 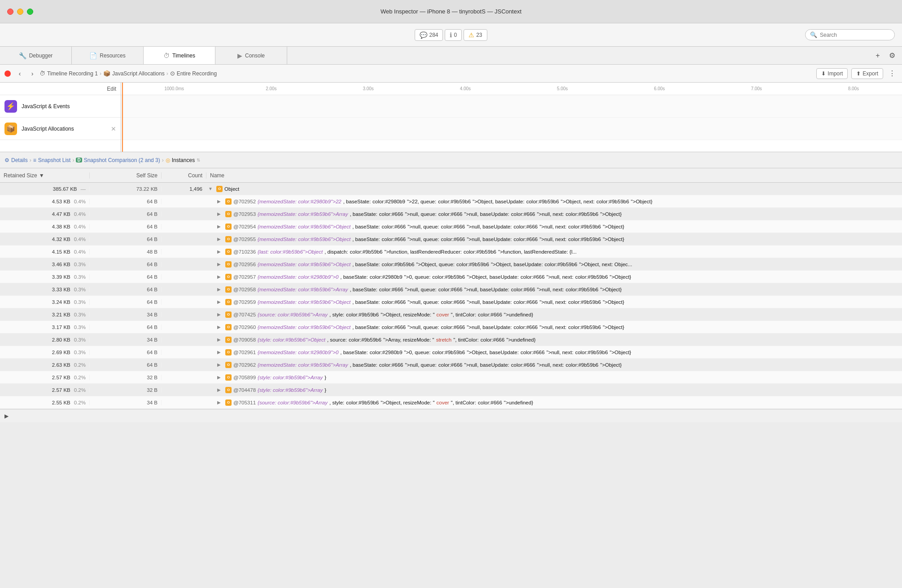 I want to click on minimize-button, so click(x=20, y=12).